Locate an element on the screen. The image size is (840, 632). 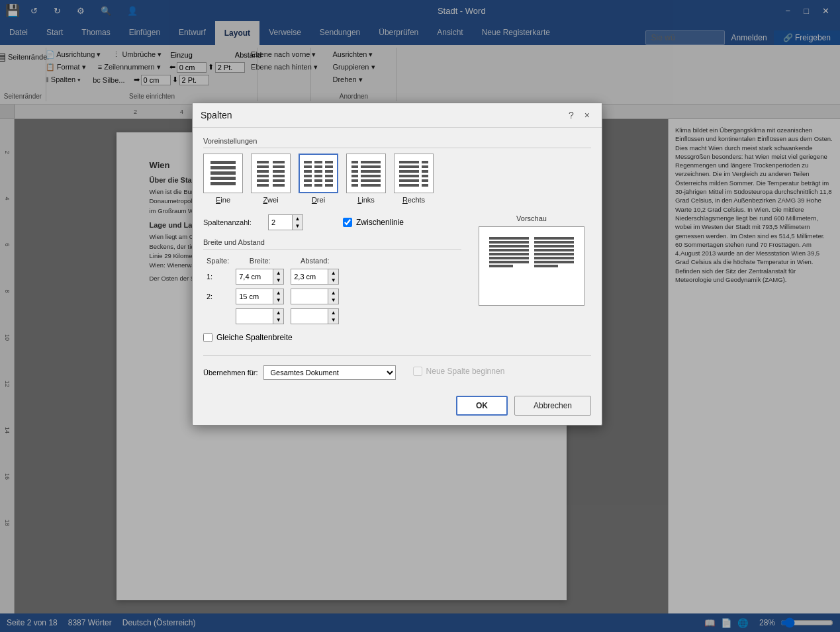
preset-zwei-icon is located at coordinates (271, 173).